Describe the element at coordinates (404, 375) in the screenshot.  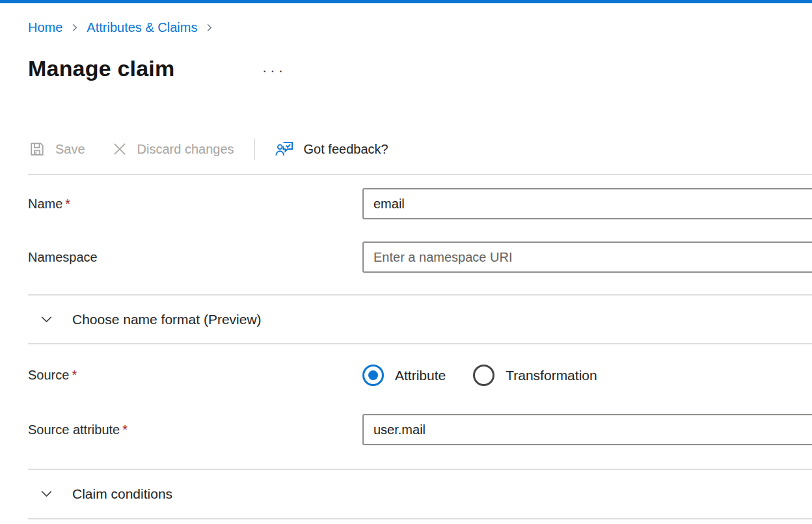
I see `radio-attribute: Attribute` at that location.